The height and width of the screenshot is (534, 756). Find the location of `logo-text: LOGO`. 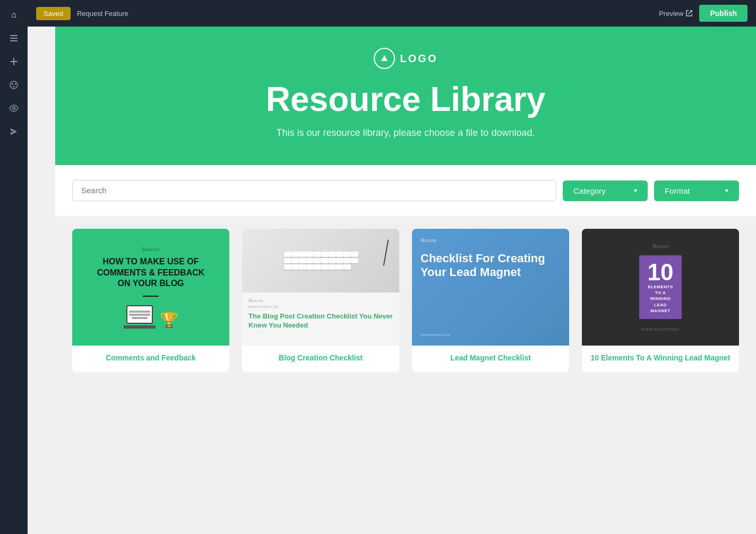

logo-text: LOGO is located at coordinates (419, 58).